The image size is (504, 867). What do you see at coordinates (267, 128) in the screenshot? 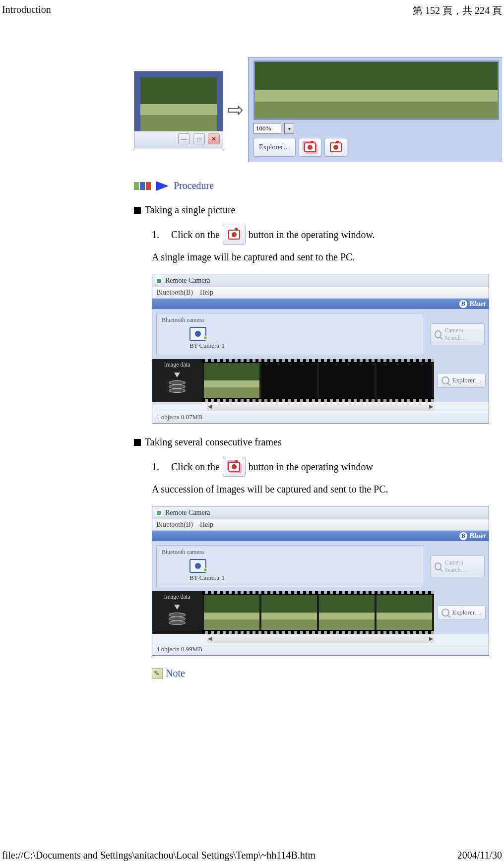
I see `zoom-value: 100%` at bounding box center [267, 128].